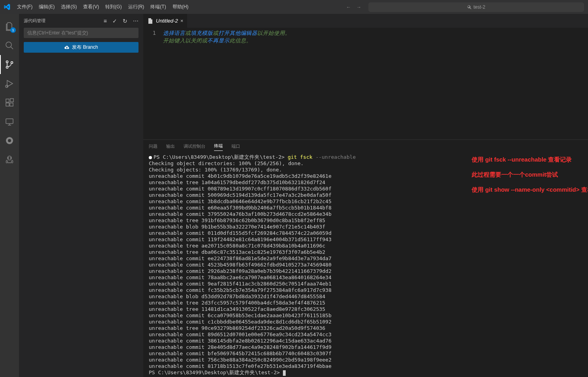  I want to click on menu-file: 文件(F), so click(25, 7).